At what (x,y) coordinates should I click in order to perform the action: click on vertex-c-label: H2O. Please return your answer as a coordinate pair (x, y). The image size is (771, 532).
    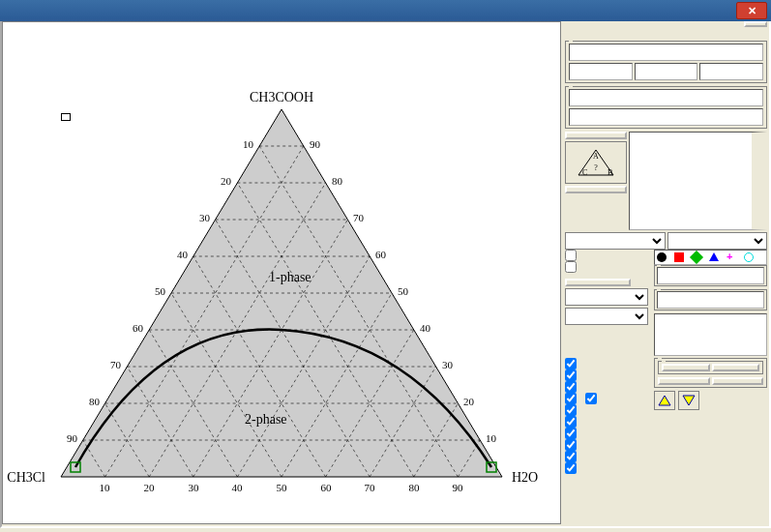
    Looking at the image, I should click on (524, 478).